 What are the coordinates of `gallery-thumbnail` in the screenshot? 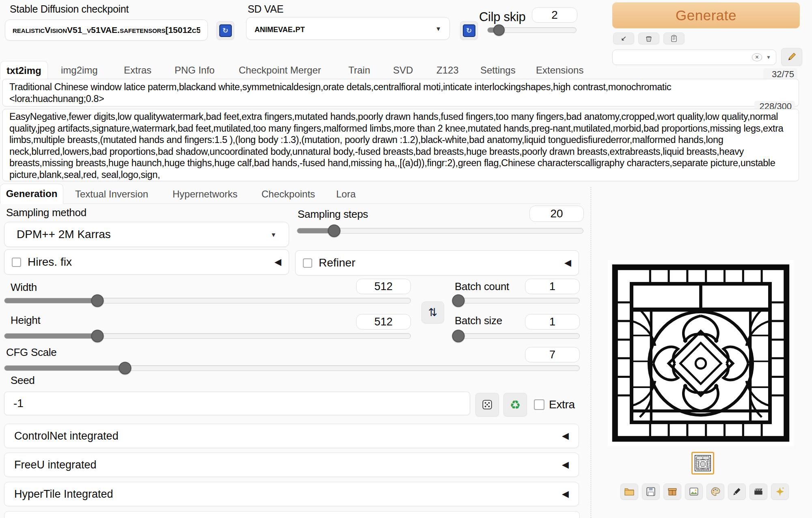 It's located at (703, 463).